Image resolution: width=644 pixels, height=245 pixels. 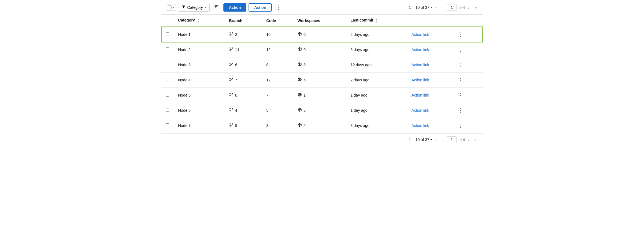 I want to click on row-branch-4: 8, so click(x=243, y=95).